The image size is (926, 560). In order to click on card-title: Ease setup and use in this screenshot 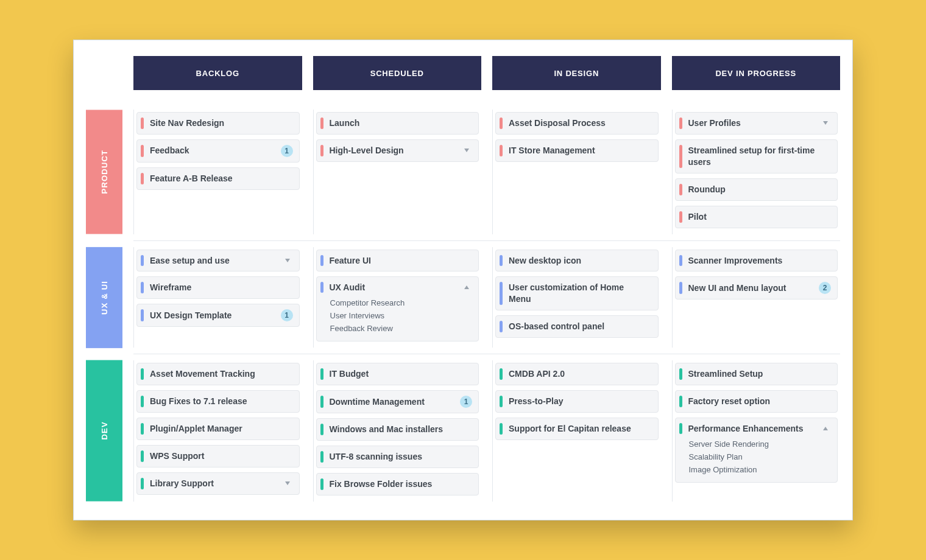, I will do `click(216, 261)`.